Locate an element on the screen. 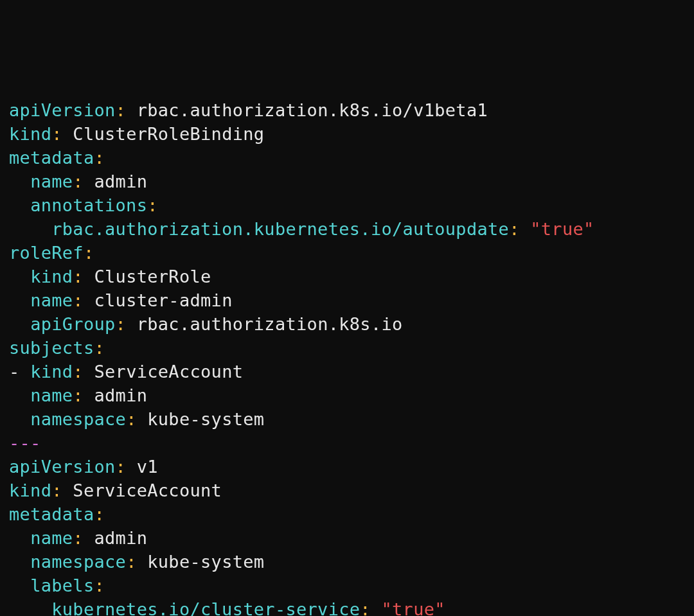  yaml-value: cluster-admin is located at coordinates (163, 301).